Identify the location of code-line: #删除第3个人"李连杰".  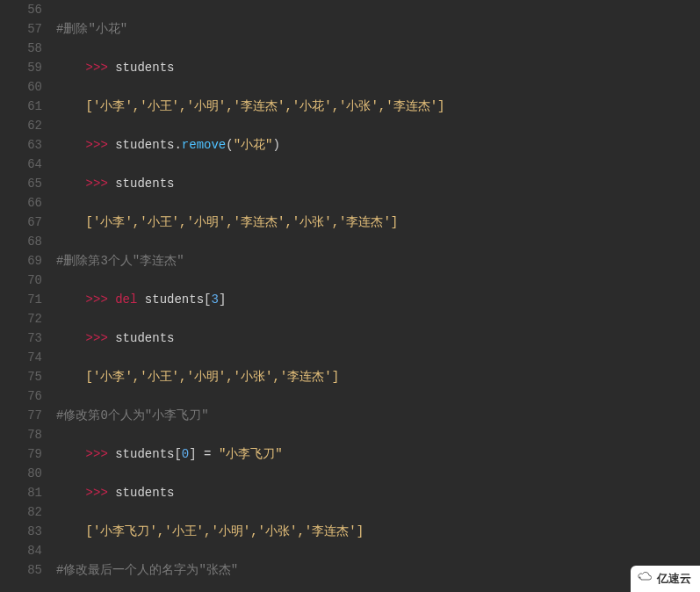
(378, 261).